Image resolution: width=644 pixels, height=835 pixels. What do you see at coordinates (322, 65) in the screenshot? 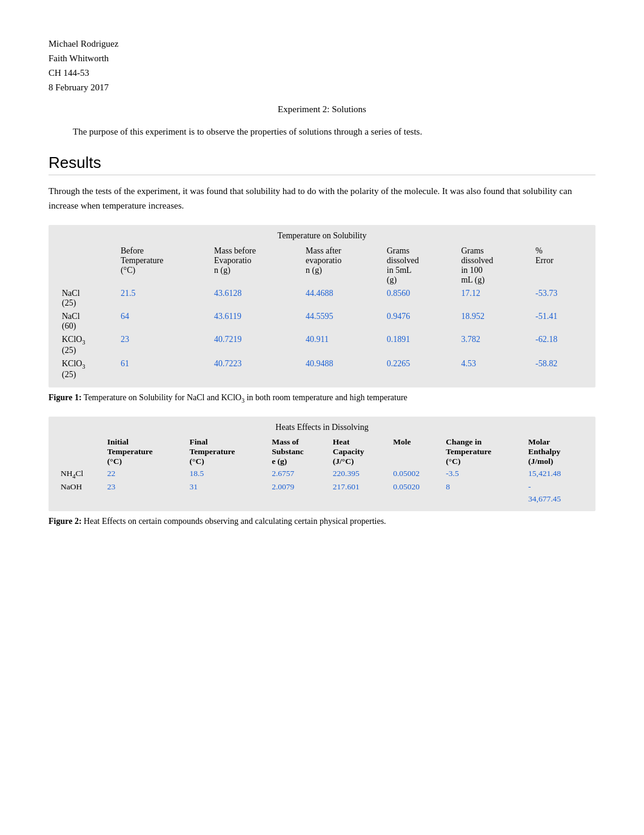
I see `header-info: Michael Rodriguez Faith Whitworth CH 144…` at bounding box center [322, 65].